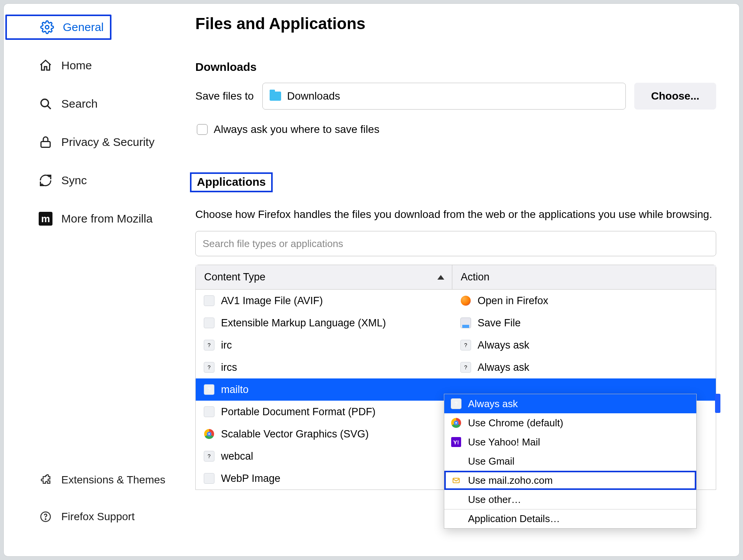 The width and height of the screenshot is (743, 560). What do you see at coordinates (80, 104) in the screenshot?
I see `sidebar-item-label: Search` at bounding box center [80, 104].